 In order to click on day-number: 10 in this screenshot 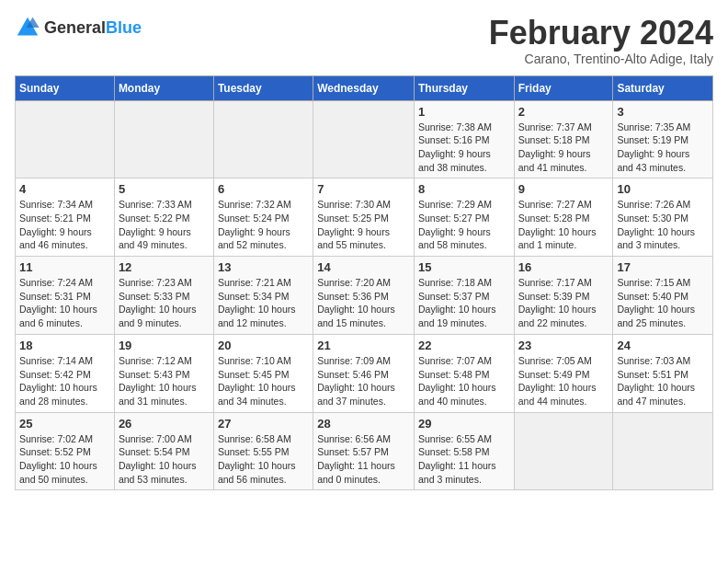, I will do `click(663, 190)`.